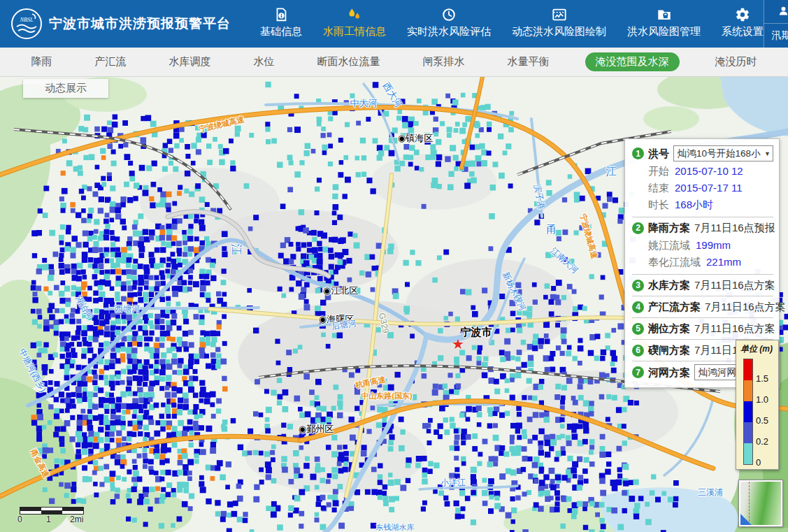 Image resolution: width=788 pixels, height=532 pixels. Describe the element at coordinates (458, 344) in the screenshot. I see `city-star-icon: ★` at that location.